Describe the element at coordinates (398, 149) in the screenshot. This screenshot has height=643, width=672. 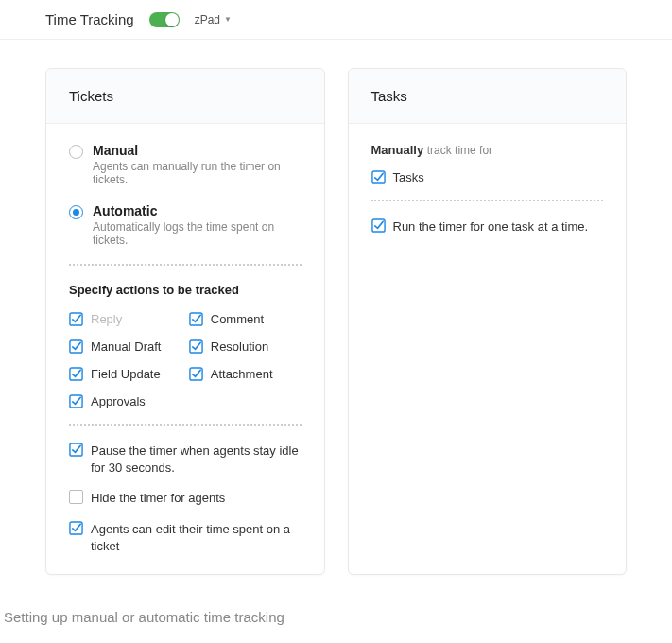
I see `tasks-manually-bold: Manually` at that location.